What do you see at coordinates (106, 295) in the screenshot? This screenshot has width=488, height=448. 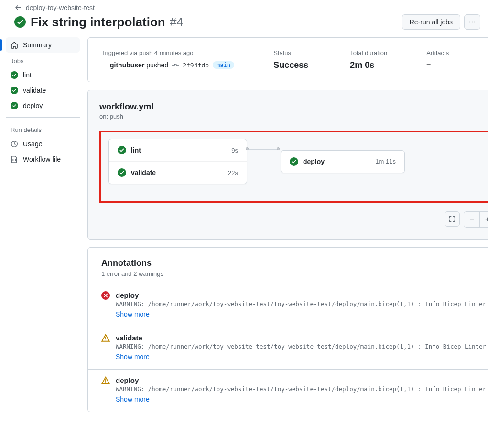 I see `error-icon` at bounding box center [106, 295].